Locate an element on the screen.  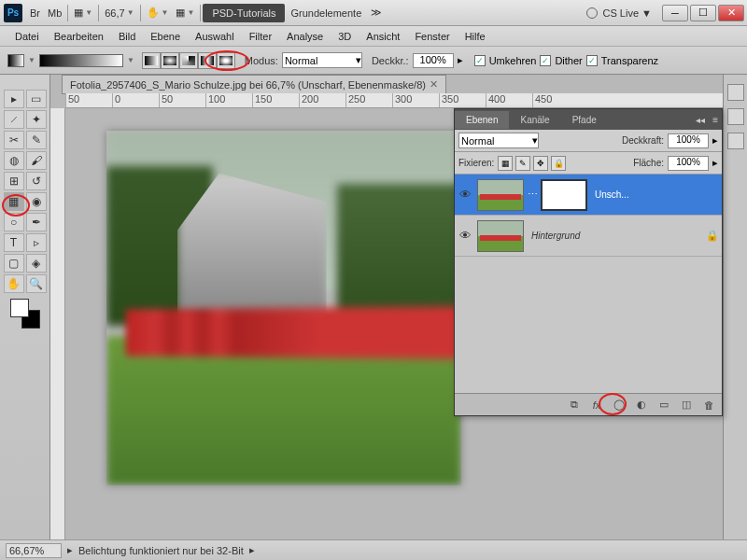
menu-hilfe: Hilfe is located at coordinates (475, 36).